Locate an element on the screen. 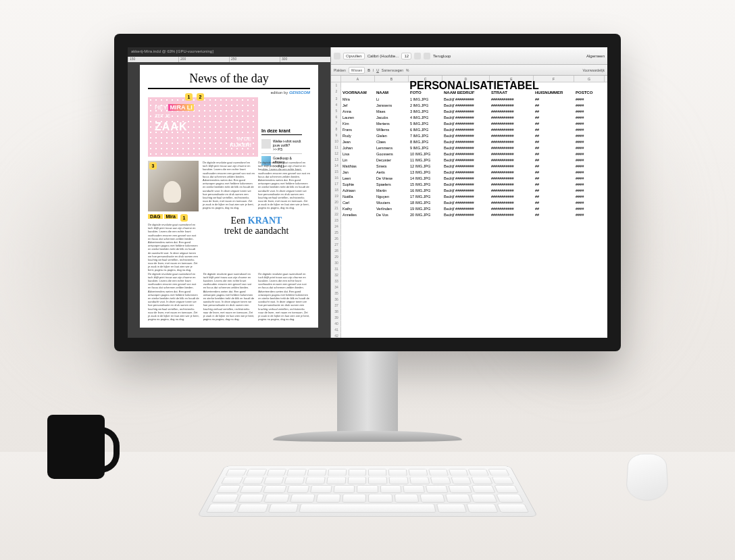 Image resolution: width=735 pixels, height=560 pixels. cell: Adriaan is located at coordinates (358, 190).